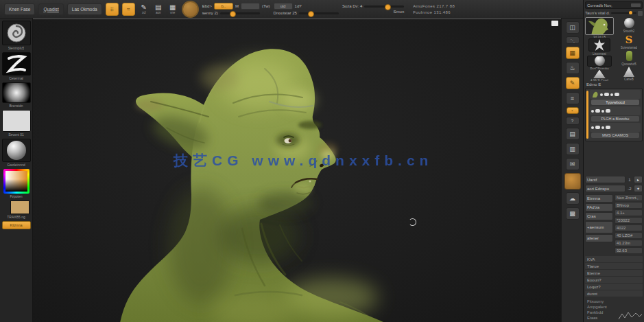 The height and width of the screenshot is (322, 644). What do you see at coordinates (614, 5) in the screenshot?
I see `tray-header: Cunradb Nov,` at bounding box center [614, 5].